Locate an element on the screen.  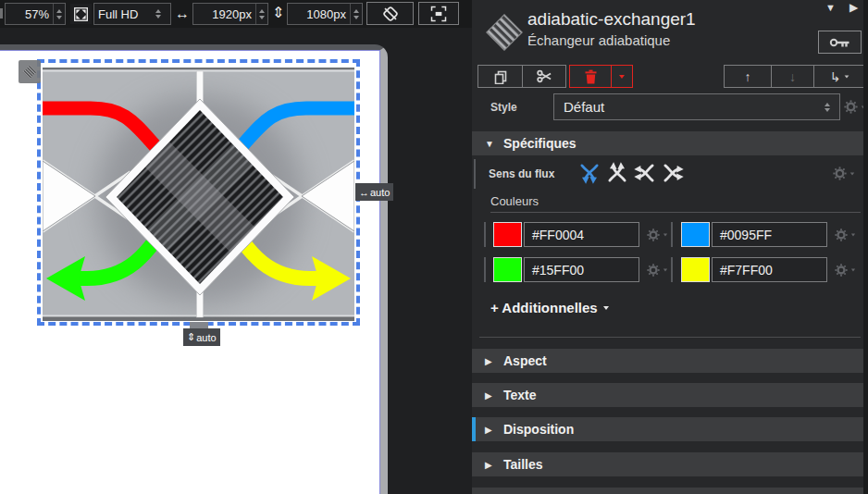
panel-scrollbar is located at coordinates (866, 247).